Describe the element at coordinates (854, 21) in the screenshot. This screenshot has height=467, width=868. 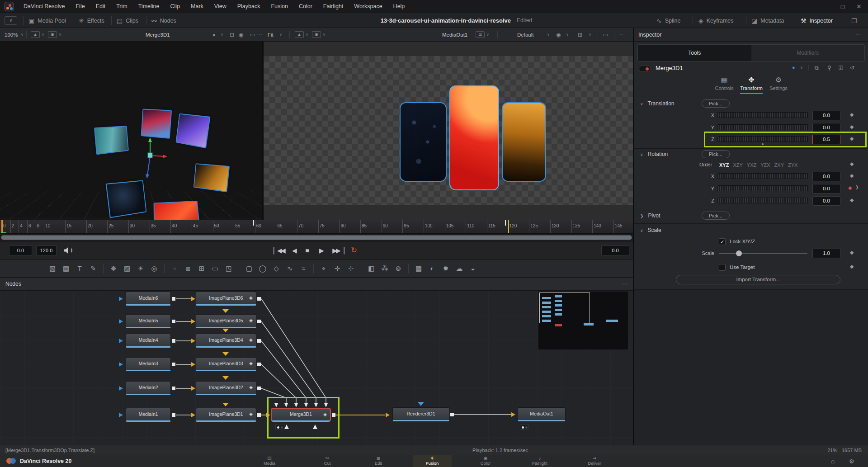
I see `panel-layout-button: ❐` at that location.